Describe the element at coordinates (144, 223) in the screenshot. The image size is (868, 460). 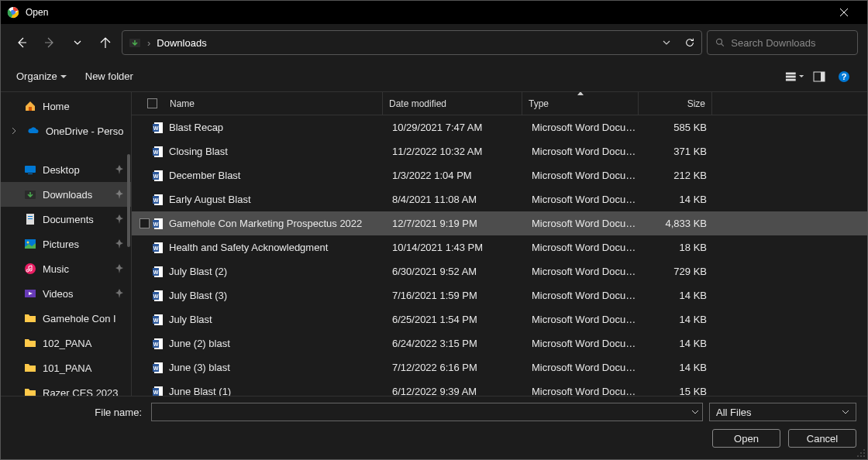
I see `row-checkbox` at that location.